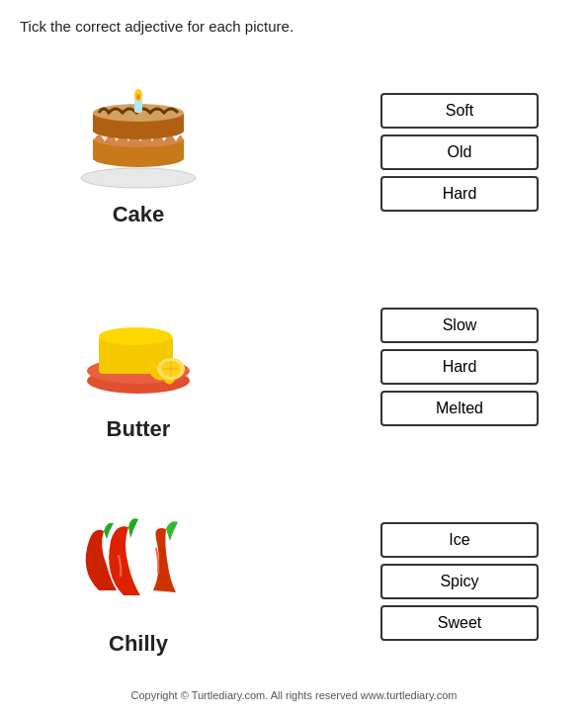 Image resolution: width=588 pixels, height=717 pixels. I want to click on butter-options: Slow Hard Melted, so click(460, 367).